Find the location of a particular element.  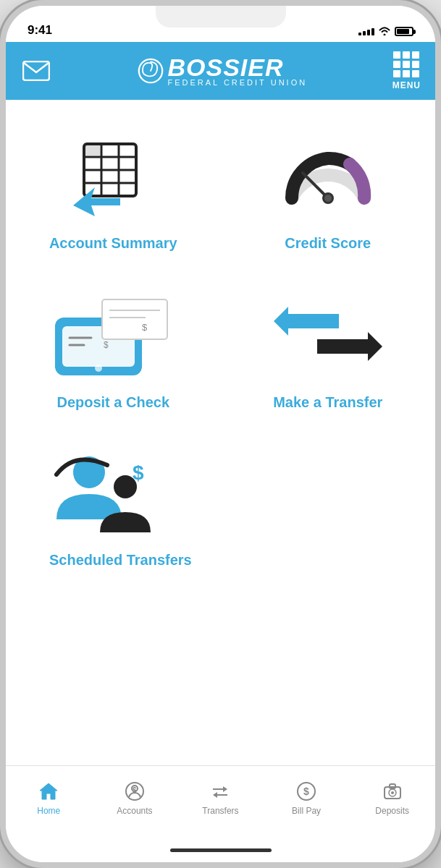

notch is located at coordinates (221, 17).